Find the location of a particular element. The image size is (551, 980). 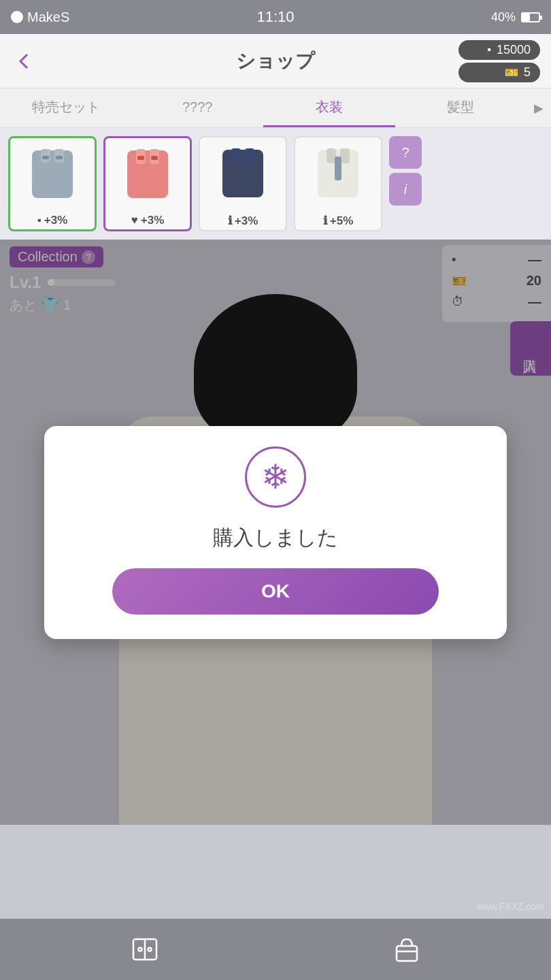

tab-mystery: ???? is located at coordinates (198, 108).